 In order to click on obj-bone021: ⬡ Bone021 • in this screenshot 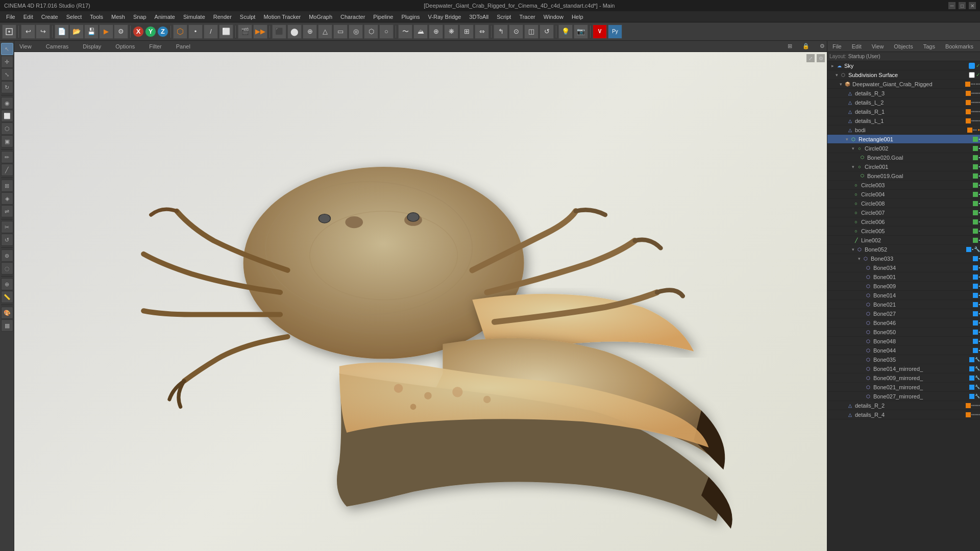, I will do `click(903, 305)`.